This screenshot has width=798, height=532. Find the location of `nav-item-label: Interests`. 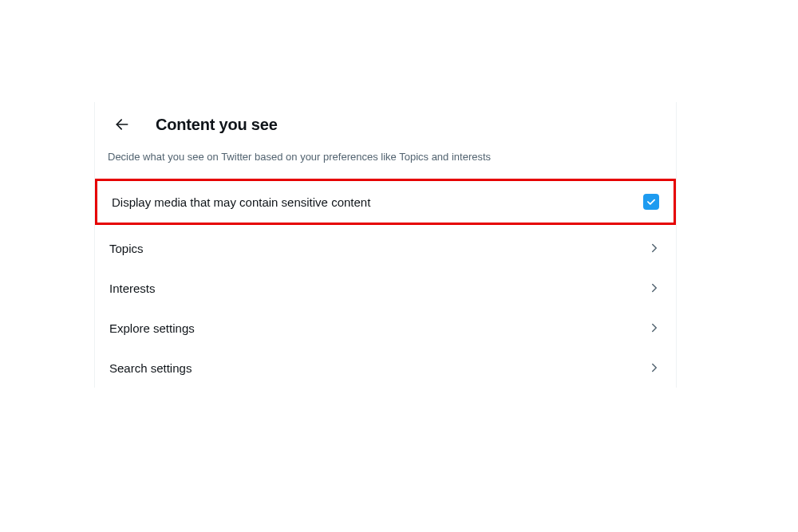

nav-item-label: Interests is located at coordinates (132, 289).